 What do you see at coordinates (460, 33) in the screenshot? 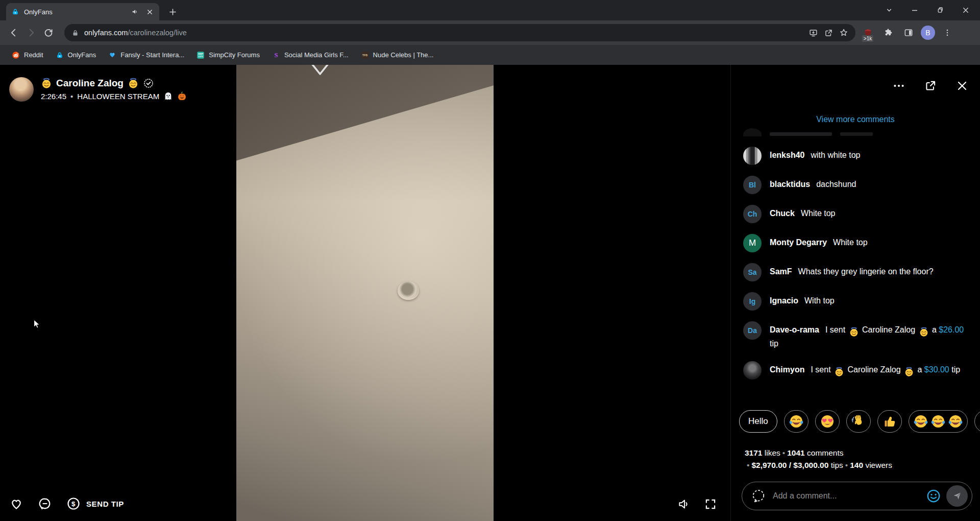
I see `url-bar: onlyfans.com/carolinezalog/live` at bounding box center [460, 33].